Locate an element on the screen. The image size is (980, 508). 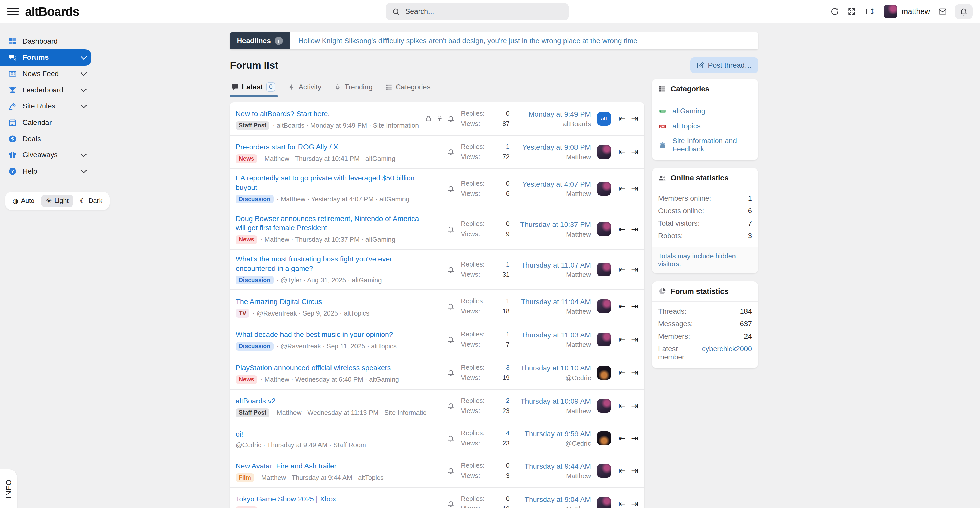
last-post-date-link: Thursday at 10:09 AM is located at coordinates (554, 401).